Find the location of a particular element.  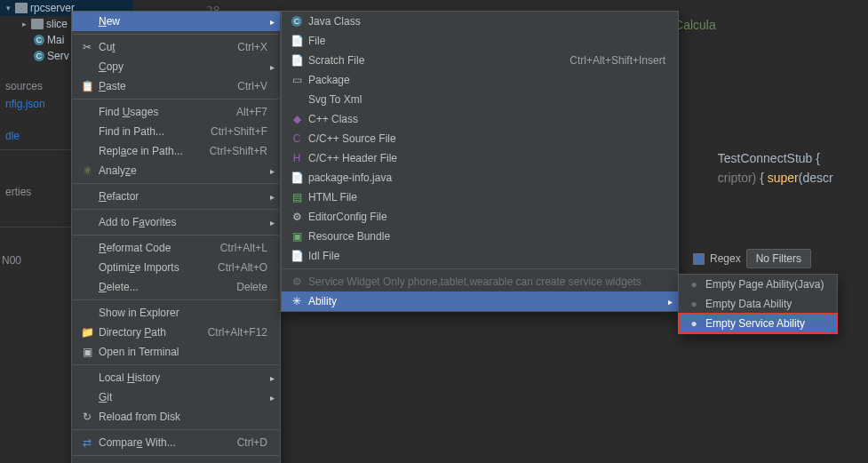

class-icon: C is located at coordinates (297, 21).